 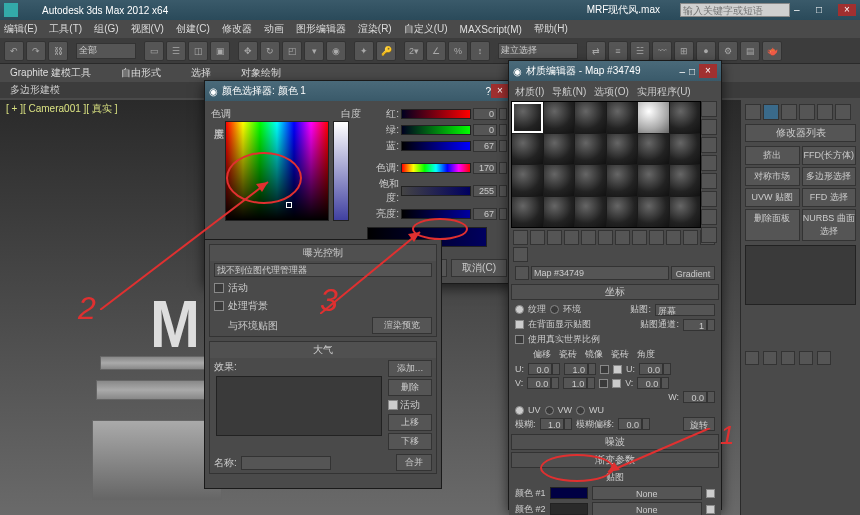 What do you see at coordinates (615, 71) in the screenshot?
I see `material-editor-title-bar: ◉ 材质编辑器 - Map #34749 – □ ×` at bounding box center [615, 71].